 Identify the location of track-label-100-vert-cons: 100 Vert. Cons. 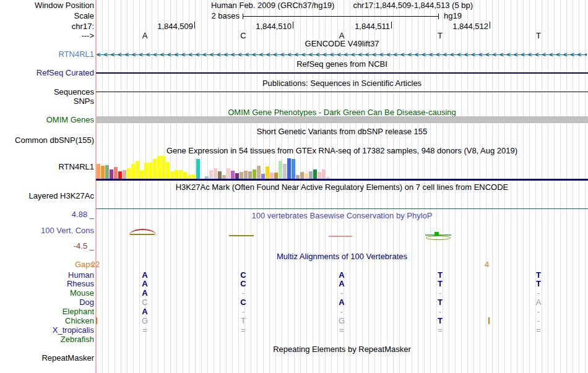
(47, 230).